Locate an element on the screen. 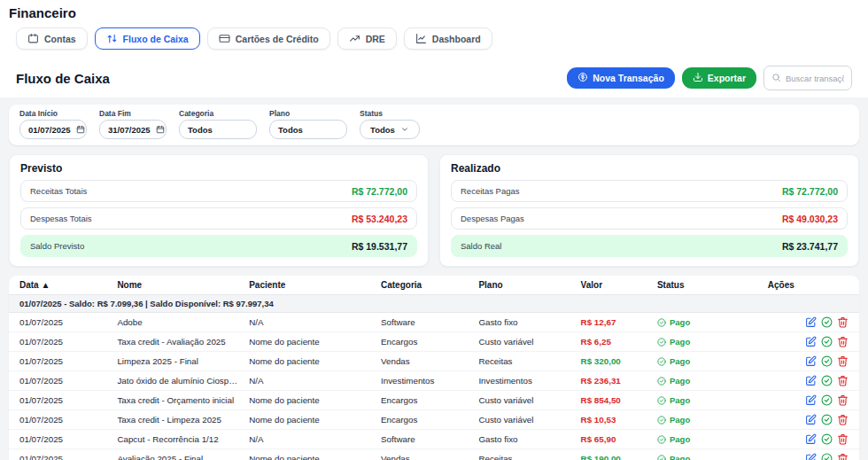  filter-status-field: Todos is located at coordinates (390, 129).